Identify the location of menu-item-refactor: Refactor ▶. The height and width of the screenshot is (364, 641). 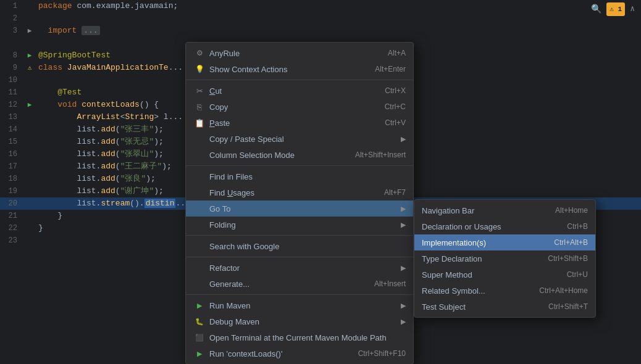
(300, 268).